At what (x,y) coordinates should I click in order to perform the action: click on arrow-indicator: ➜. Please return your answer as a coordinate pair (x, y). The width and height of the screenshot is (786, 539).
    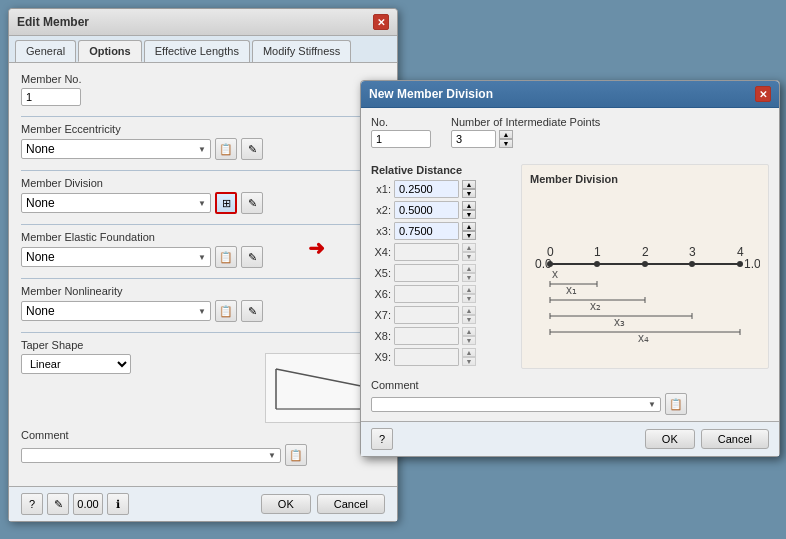
    Looking at the image, I should click on (316, 248).